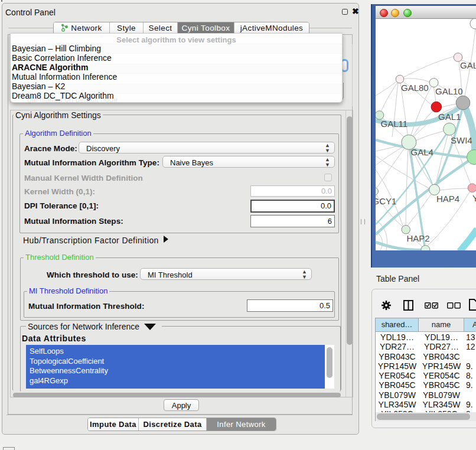  I want to click on svg-text: GAL4, so click(422, 152).